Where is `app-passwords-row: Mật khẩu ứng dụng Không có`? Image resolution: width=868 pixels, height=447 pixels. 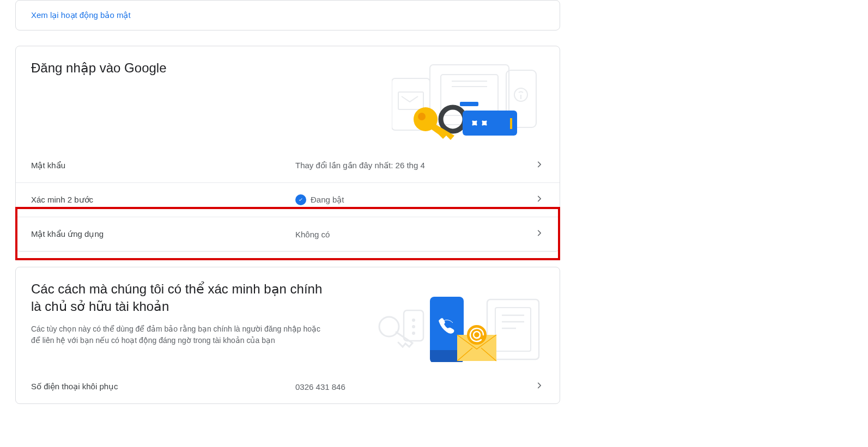 app-passwords-row: Mật khẩu ứng dụng Không có is located at coordinates (288, 234).